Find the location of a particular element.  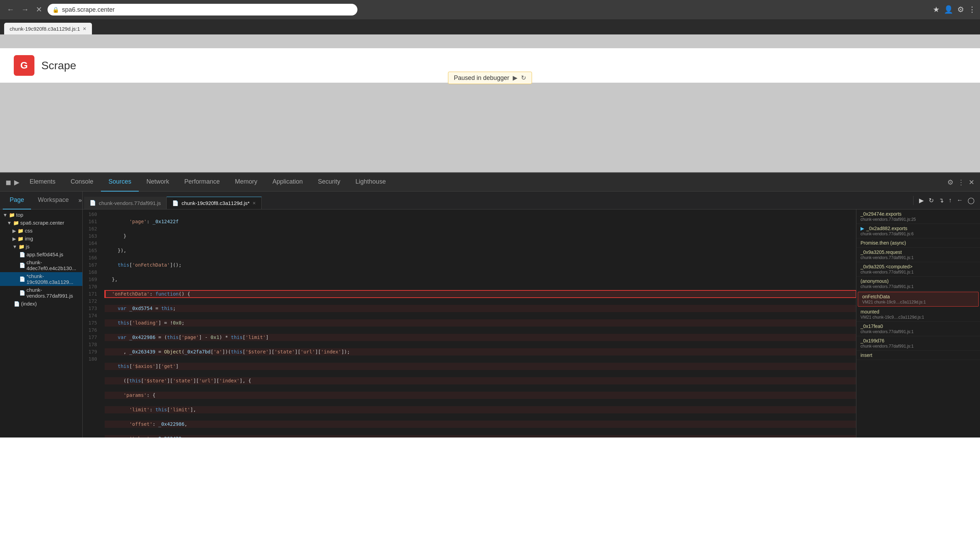

menu-icon: ⋮ is located at coordinates (972, 10).